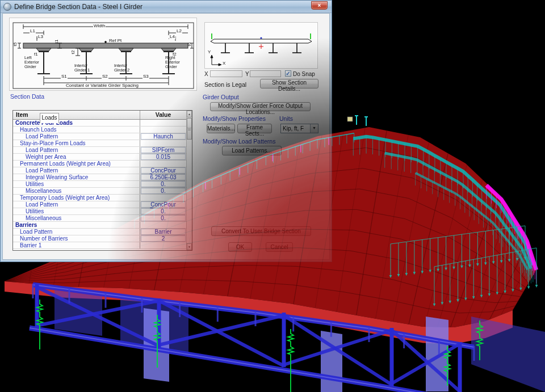  I want to click on dim-label-s1: S1, so click(64, 77).